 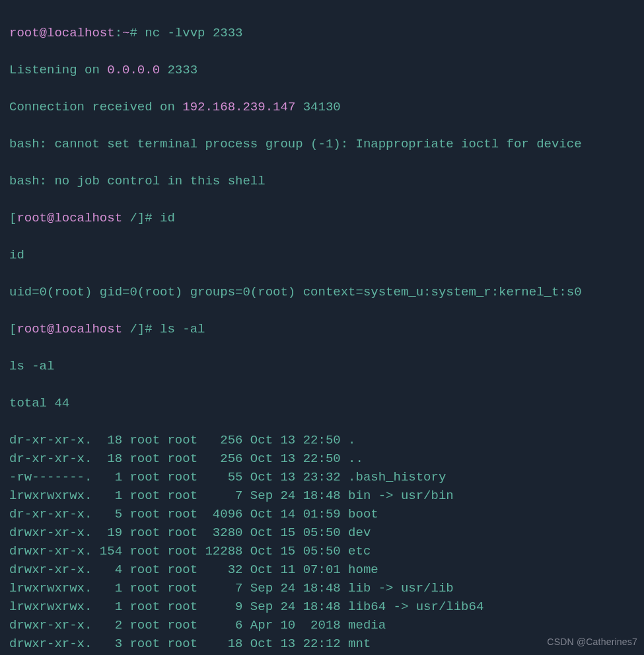 I want to click on cmd-id: id, so click(x=168, y=218).